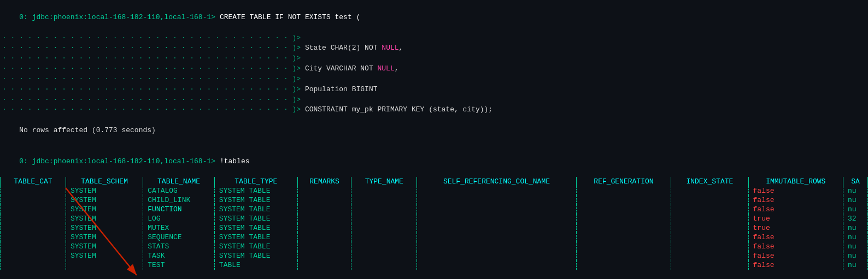 The height and width of the screenshot is (279, 868). What do you see at coordinates (179, 265) in the screenshot?
I see `cell-name: TEST` at bounding box center [179, 265].